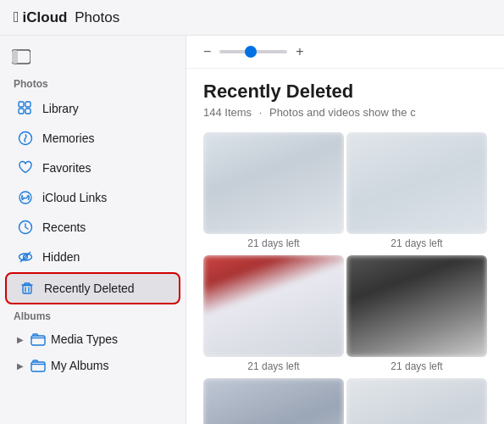 This screenshot has width=504, height=424. Describe the element at coordinates (93, 109) in the screenshot. I see `sidebar-item-library: Library` at that location.